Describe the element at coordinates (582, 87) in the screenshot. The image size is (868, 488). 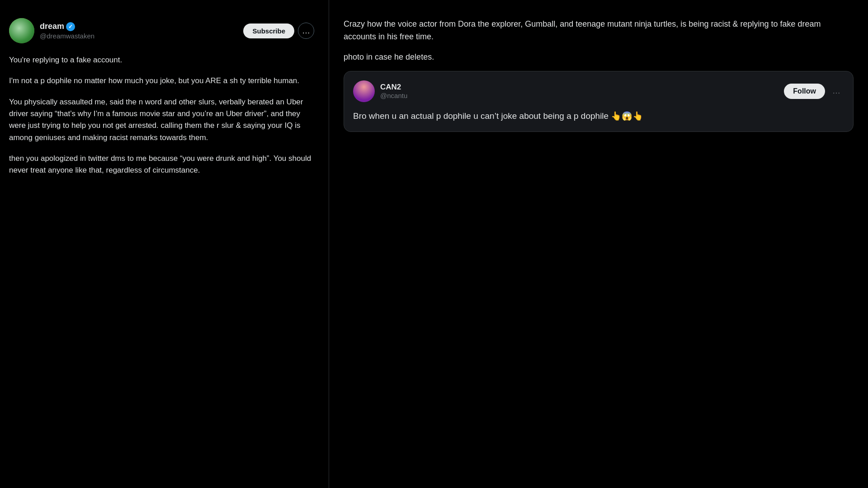
I see `quoted-display-name: CAN2` at that location.